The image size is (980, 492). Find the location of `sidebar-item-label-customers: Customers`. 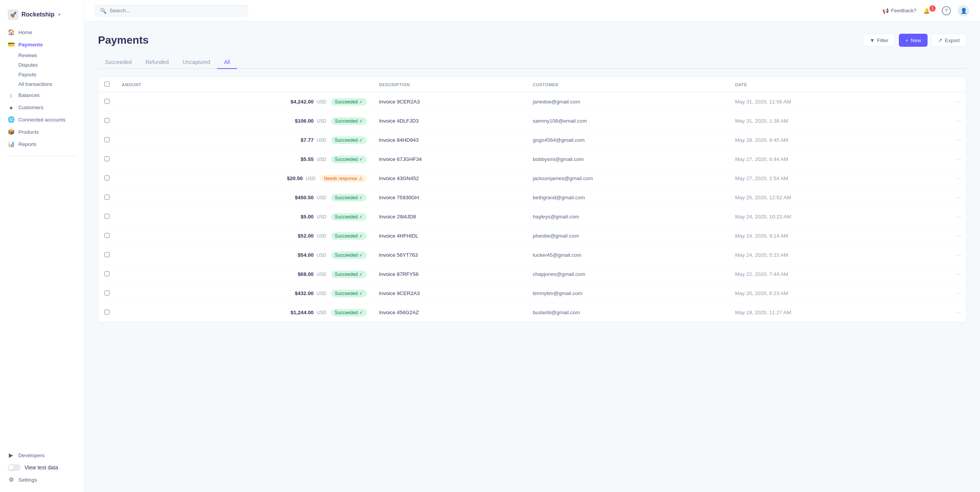

sidebar-item-label-customers: Customers is located at coordinates (31, 107).